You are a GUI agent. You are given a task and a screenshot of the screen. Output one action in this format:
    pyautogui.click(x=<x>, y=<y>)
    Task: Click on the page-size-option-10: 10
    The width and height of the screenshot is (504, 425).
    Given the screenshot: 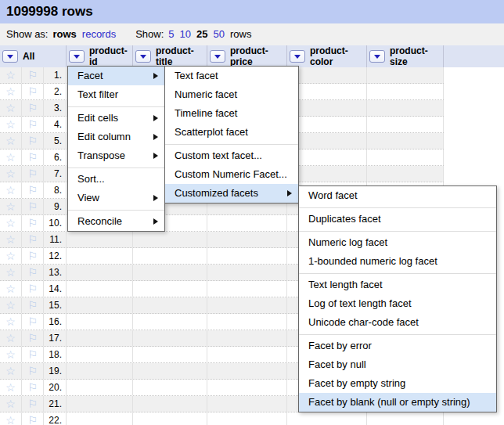 What is the action you would take?
    pyautogui.click(x=185, y=34)
    